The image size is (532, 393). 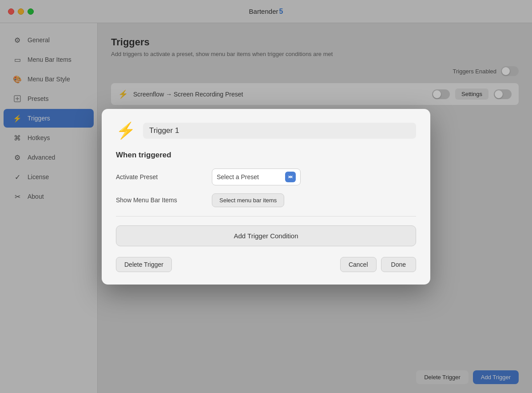 What do you see at coordinates (358, 265) in the screenshot?
I see `modal-cancel-button: Cancel` at bounding box center [358, 265].